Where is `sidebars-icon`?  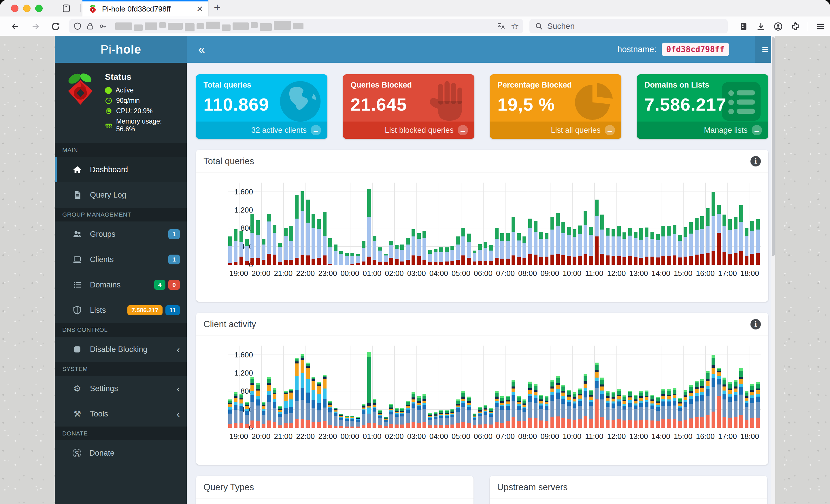
sidebars-icon is located at coordinates (744, 26).